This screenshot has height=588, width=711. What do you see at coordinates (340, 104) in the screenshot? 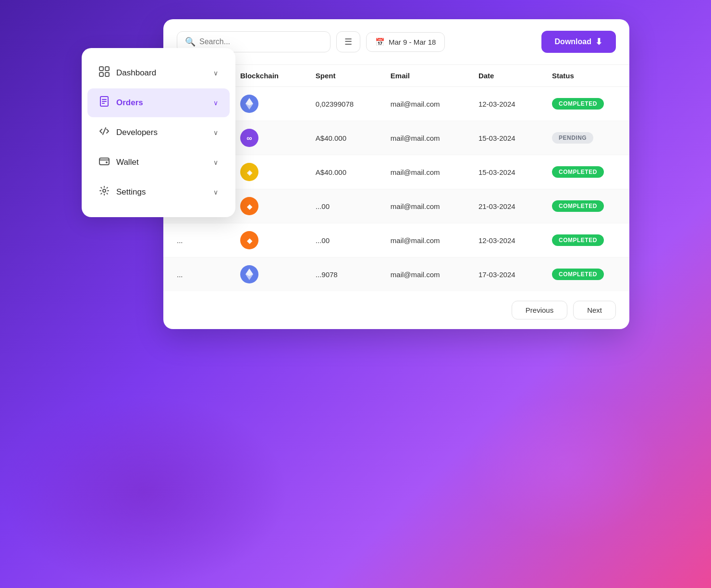
I see `cell-spent: 0,02399078` at bounding box center [340, 104].